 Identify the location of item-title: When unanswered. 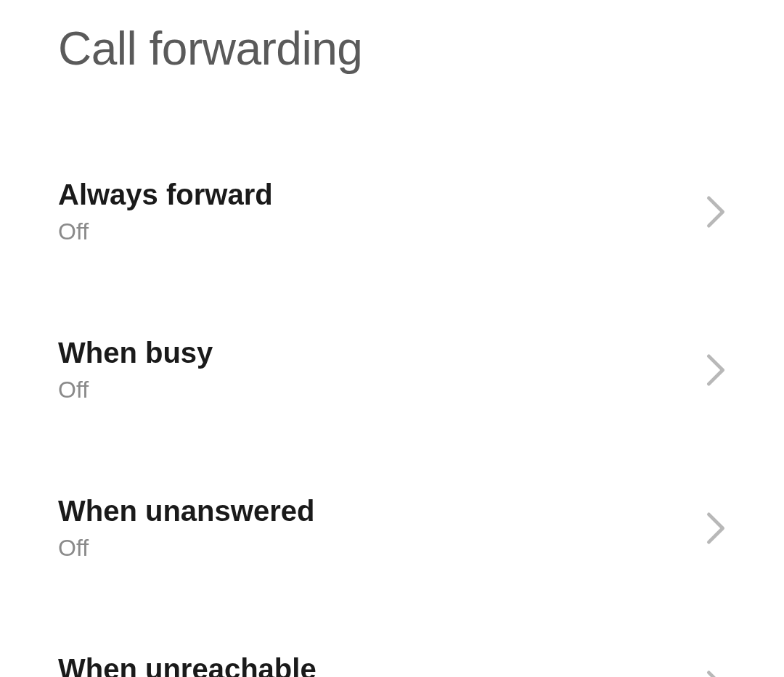
(186, 511).